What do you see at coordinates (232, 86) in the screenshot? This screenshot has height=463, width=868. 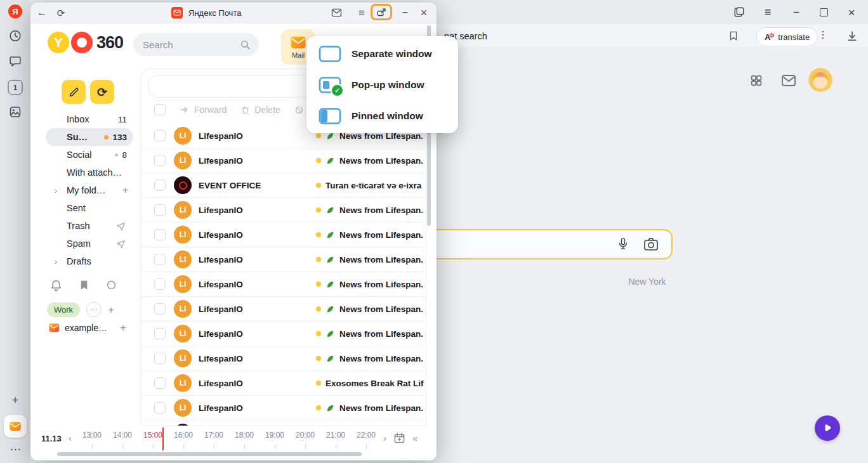 I see `list-filter-field` at bounding box center [232, 86].